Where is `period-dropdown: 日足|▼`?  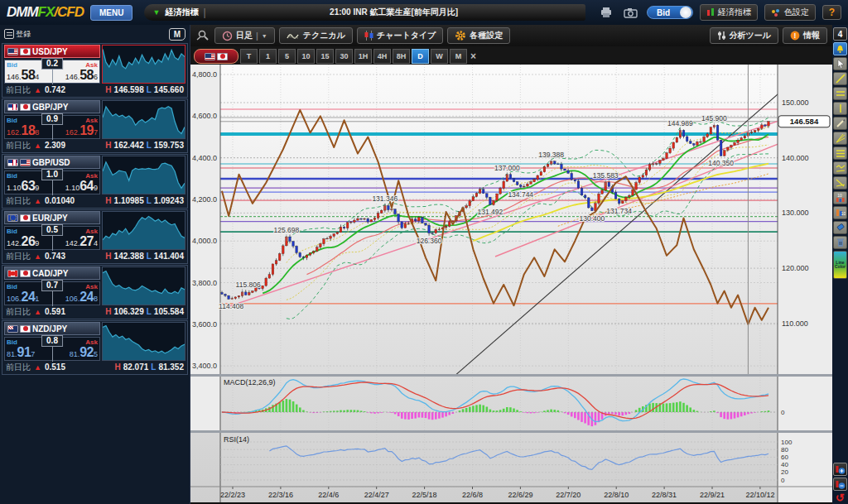
period-dropdown: 日足|▼ is located at coordinates (245, 36).